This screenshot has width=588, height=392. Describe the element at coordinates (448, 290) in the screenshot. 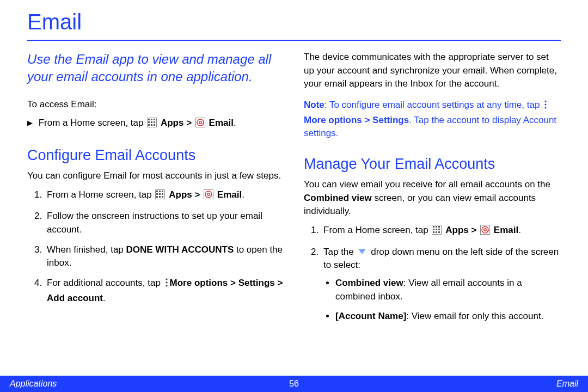

I see `option-combined-view: Combined view: View all email accounts i…` at that location.